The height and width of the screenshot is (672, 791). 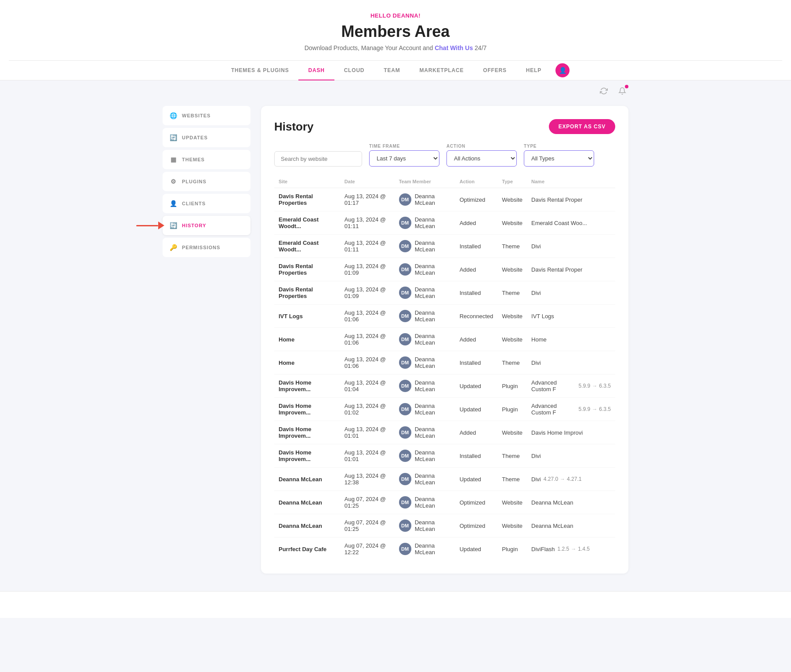 What do you see at coordinates (481, 48) in the screenshot?
I see `subtitle-suffix: 24/7` at bounding box center [481, 48].